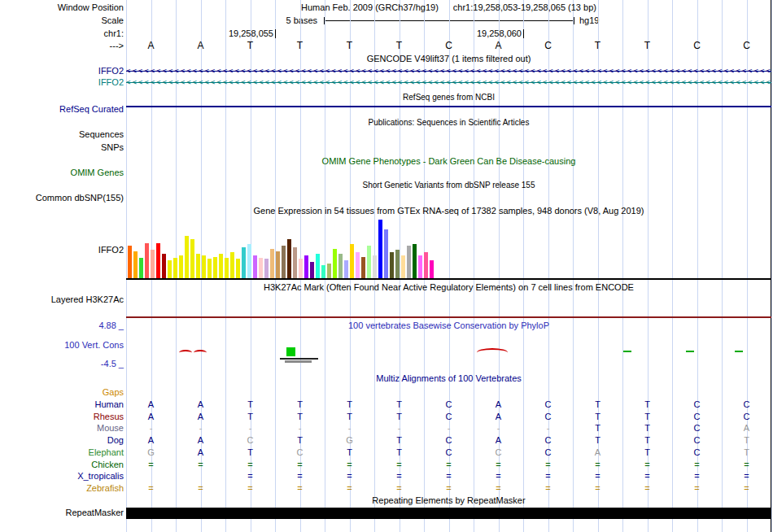  I want to click on multiz-row-label: Elephant, so click(62, 452).